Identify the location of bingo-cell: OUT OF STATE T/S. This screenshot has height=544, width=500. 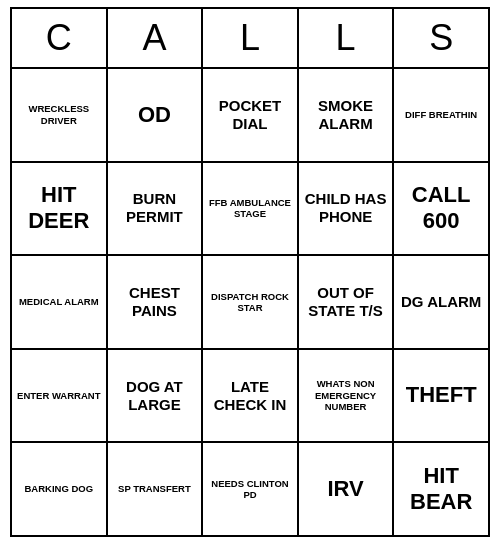
(347, 302).